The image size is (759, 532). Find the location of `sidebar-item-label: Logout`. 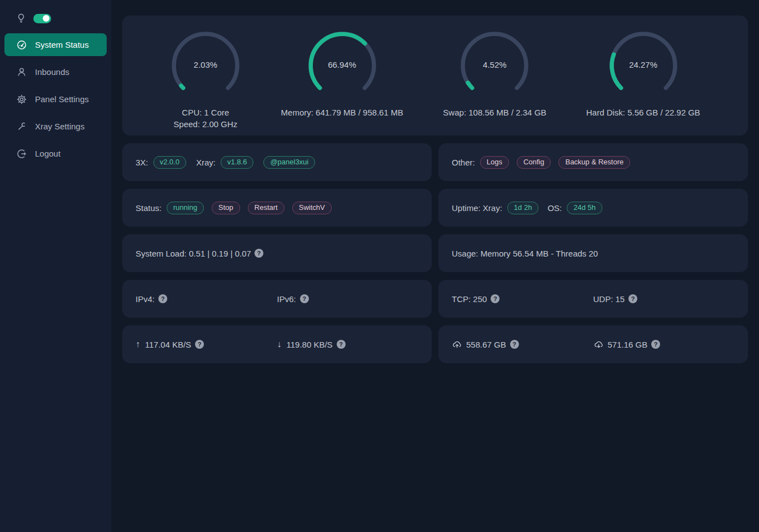

sidebar-item-label: Logout is located at coordinates (48, 153).